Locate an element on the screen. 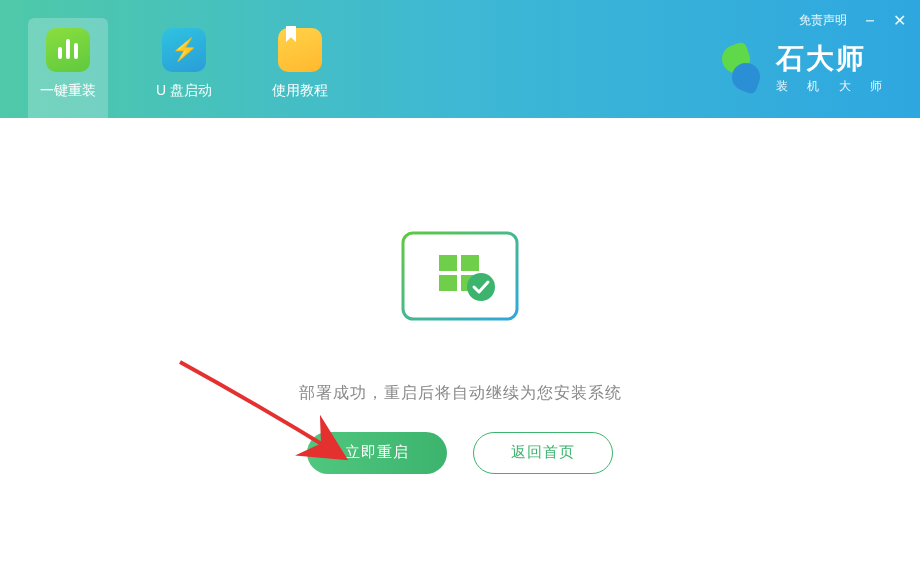 The width and height of the screenshot is (920, 580). close-button: ✕ is located at coordinates (900, 20).